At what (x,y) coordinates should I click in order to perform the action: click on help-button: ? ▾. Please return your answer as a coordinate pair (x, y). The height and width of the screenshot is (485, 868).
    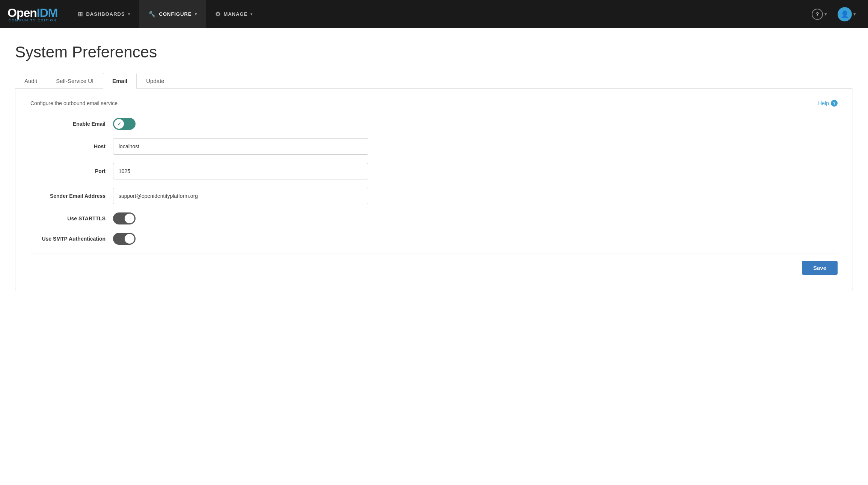
    Looking at the image, I should click on (819, 14).